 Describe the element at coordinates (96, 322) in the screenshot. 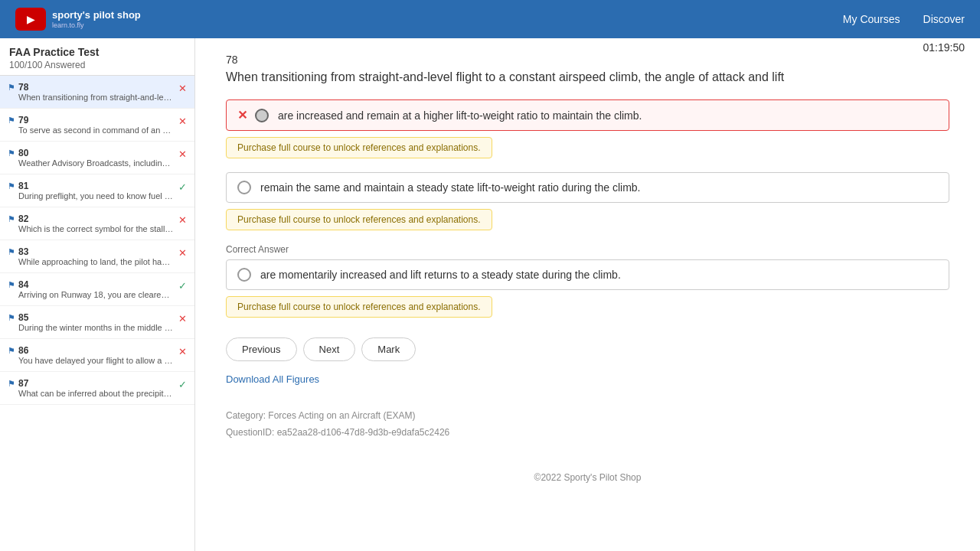

I see `sidebar-item-content-85: 85During the winter months in the middle…` at that location.